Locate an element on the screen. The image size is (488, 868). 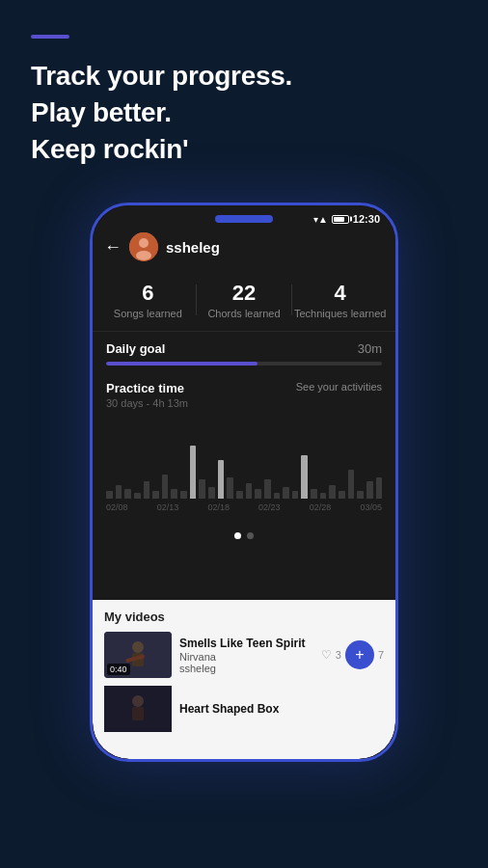
headline-line2: Play better. is located at coordinates (101, 112).